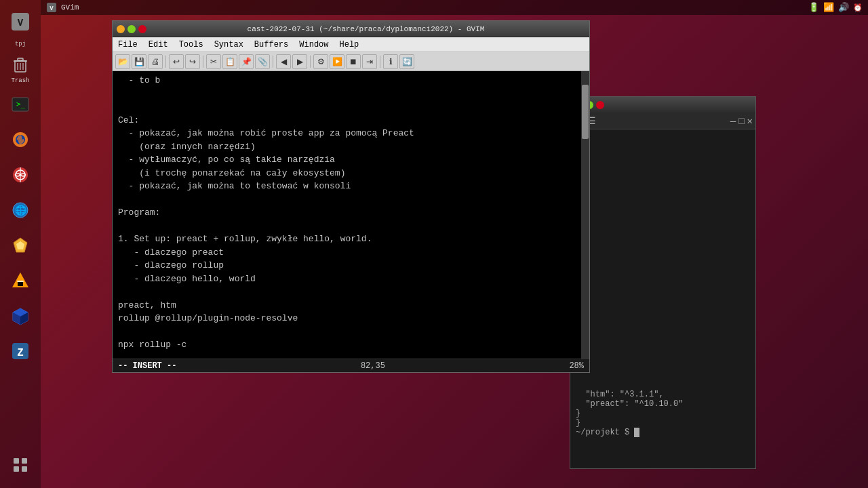 Image resolution: width=868 pixels, height=488 pixels. I want to click on vpn-icon, so click(20, 175).